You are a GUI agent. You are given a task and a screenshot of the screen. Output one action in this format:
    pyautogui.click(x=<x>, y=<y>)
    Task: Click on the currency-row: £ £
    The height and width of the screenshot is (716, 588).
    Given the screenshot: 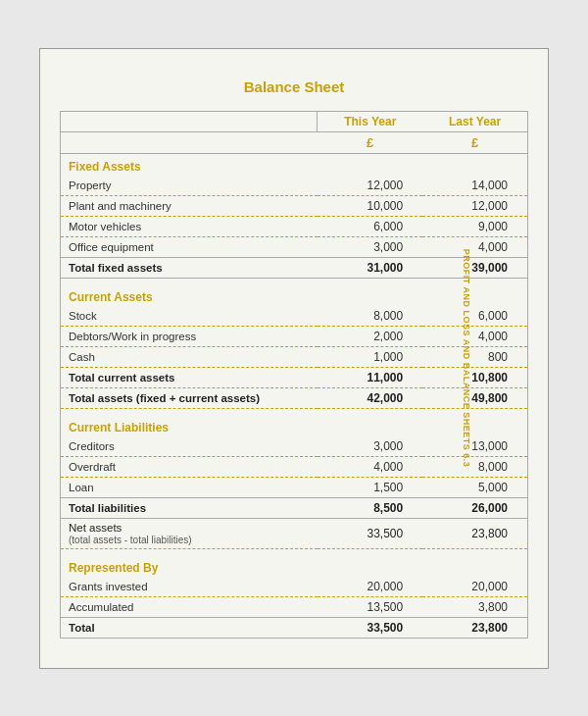 What is the action you would take?
    pyautogui.click(x=294, y=142)
    